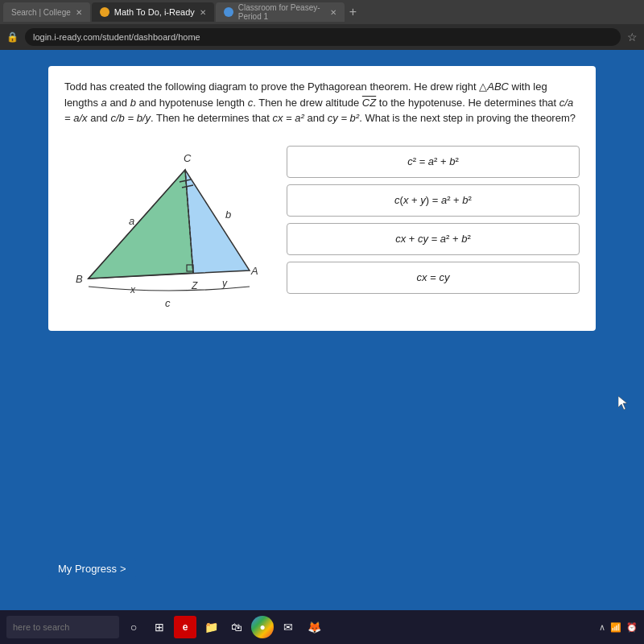  What do you see at coordinates (188, 158) in the screenshot?
I see `svg-text: C` at bounding box center [188, 158].